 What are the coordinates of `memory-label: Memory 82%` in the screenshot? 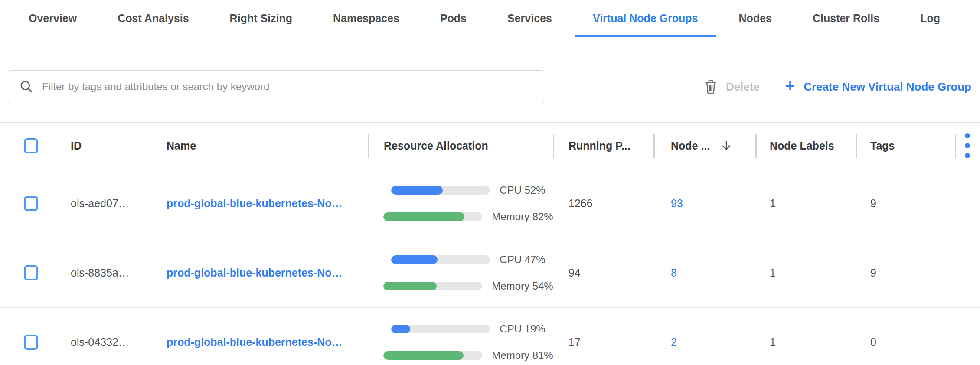 It's located at (522, 217).